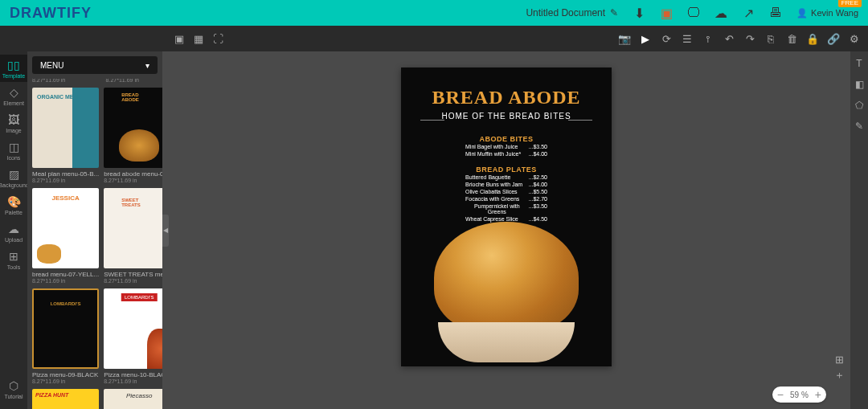 The image size is (868, 409). Describe the element at coordinates (859, 126) in the screenshot. I see `pen-tool-icon: ✎` at that location.